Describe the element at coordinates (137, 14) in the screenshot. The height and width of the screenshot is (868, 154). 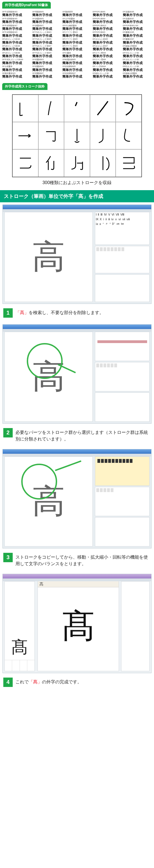
I see `font-sample-cell: DF流麗体W5簡単外字作成` at that location.